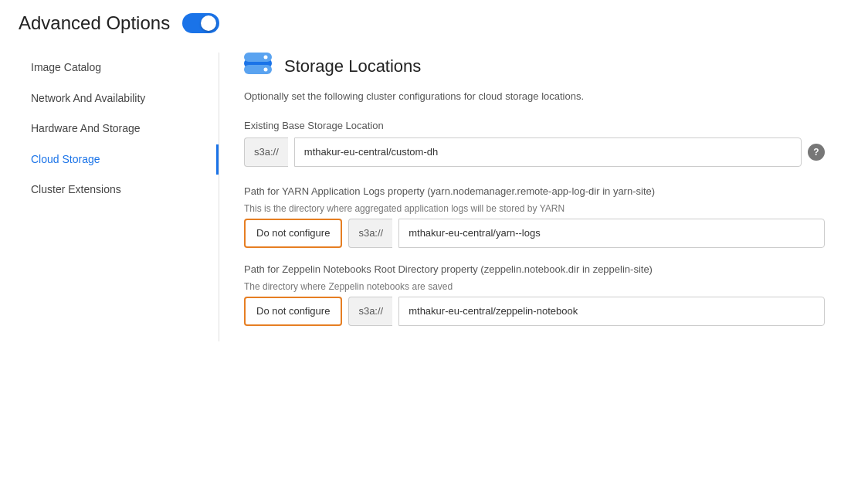 The image size is (868, 482). What do you see at coordinates (201, 23) in the screenshot?
I see `advanced-options-toggle` at bounding box center [201, 23].